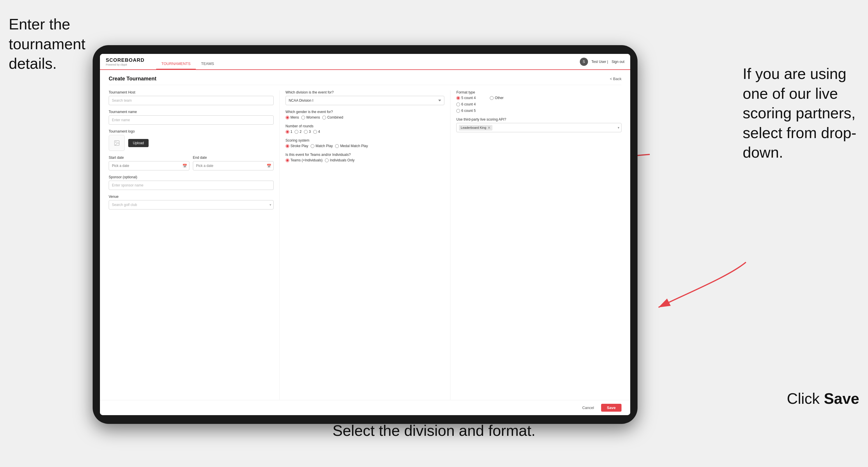 The width and height of the screenshot is (868, 467). I want to click on gender-mens-label: Mens, so click(294, 117).